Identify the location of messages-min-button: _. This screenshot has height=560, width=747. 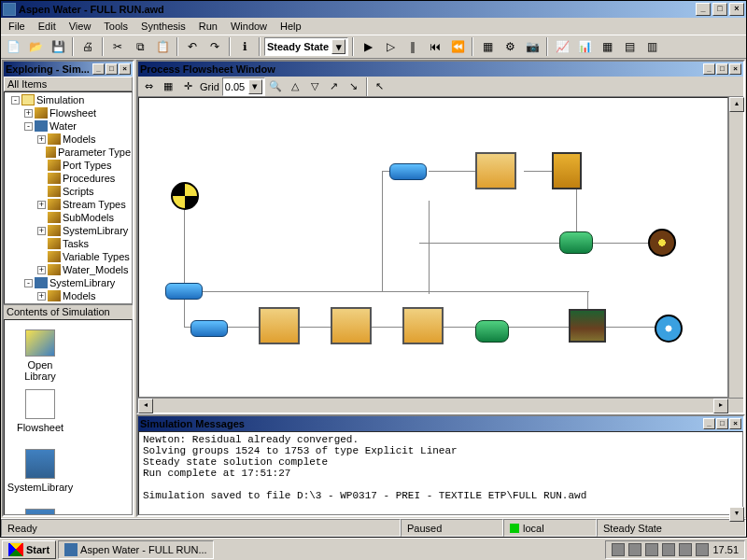
(710, 424).